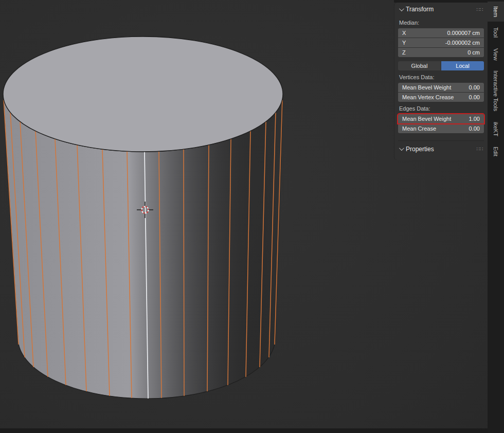 This screenshot has width=504, height=433. What do you see at coordinates (496, 55) in the screenshot?
I see `tab-view: View` at bounding box center [496, 55].